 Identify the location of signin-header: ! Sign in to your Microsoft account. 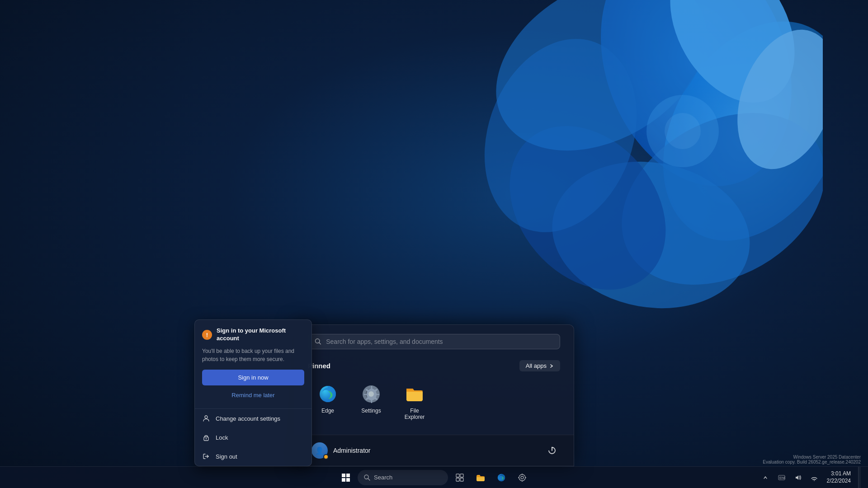
(253, 335).